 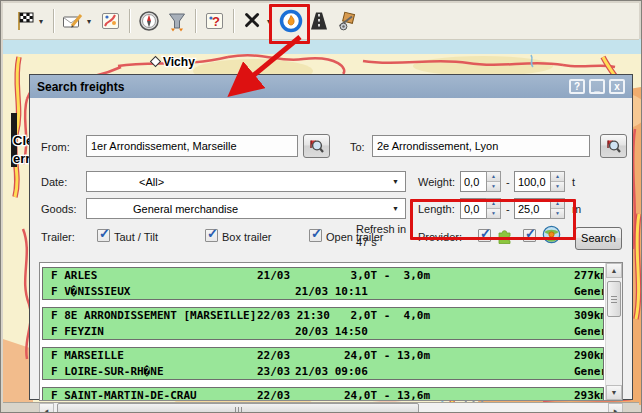 What do you see at coordinates (46, 408) in the screenshot?
I see `scroll-left-icon: ◂` at bounding box center [46, 408].